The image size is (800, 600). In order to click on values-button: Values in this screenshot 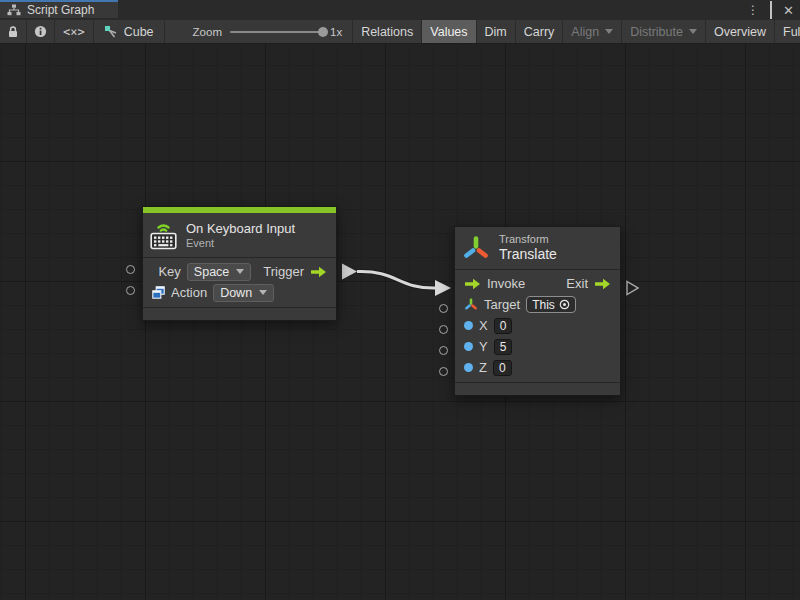, I will do `click(449, 32)`.